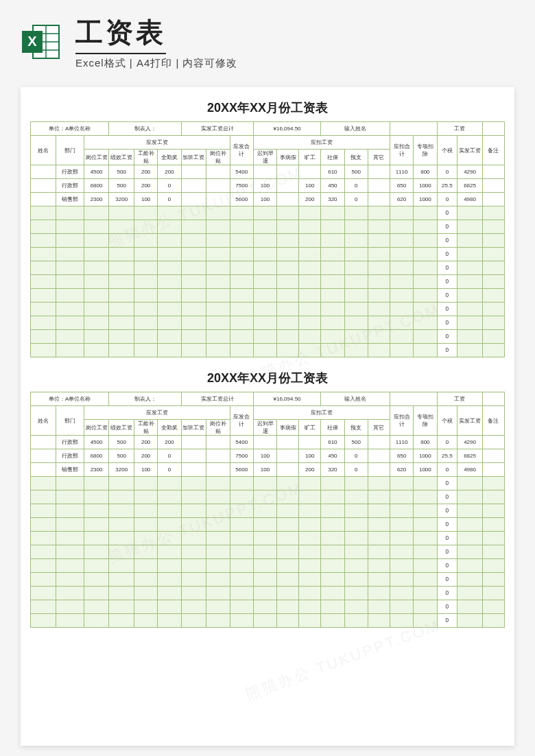  What do you see at coordinates (145, 442) in the screenshot?
I see `cell-pay: 200` at bounding box center [145, 442].